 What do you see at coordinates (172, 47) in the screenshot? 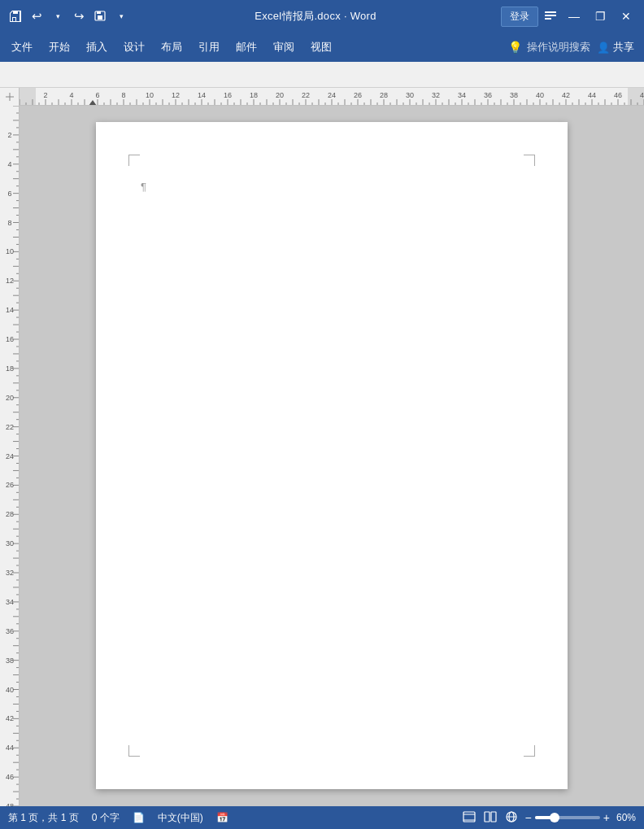
I see `menu-layout: 布局` at bounding box center [172, 47].